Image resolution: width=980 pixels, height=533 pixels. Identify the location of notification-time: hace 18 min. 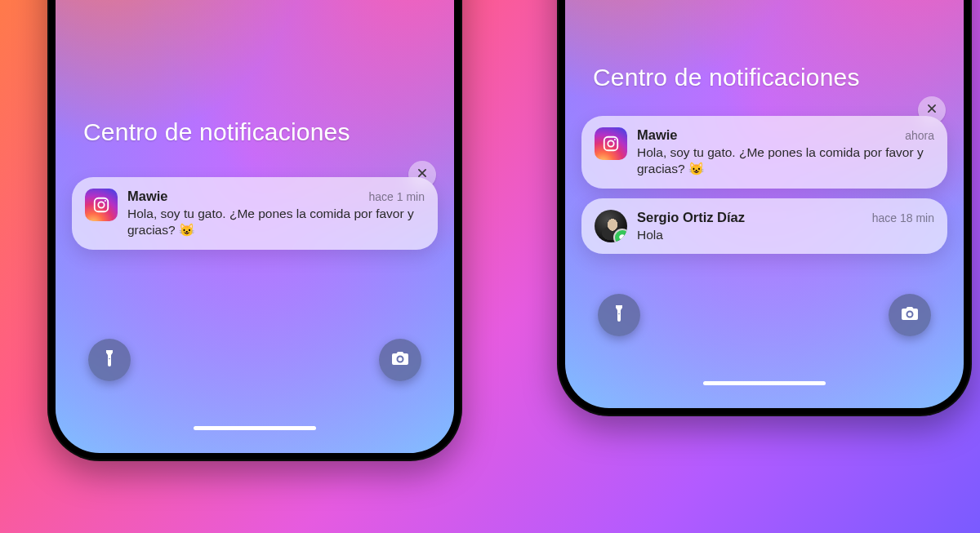
(903, 218).